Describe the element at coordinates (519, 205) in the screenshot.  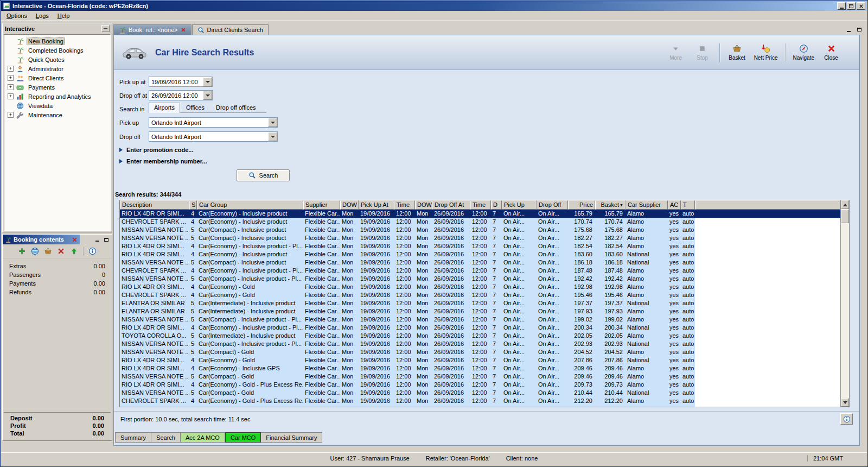
I see `column-header-pick-up-11: Pick Up` at that location.